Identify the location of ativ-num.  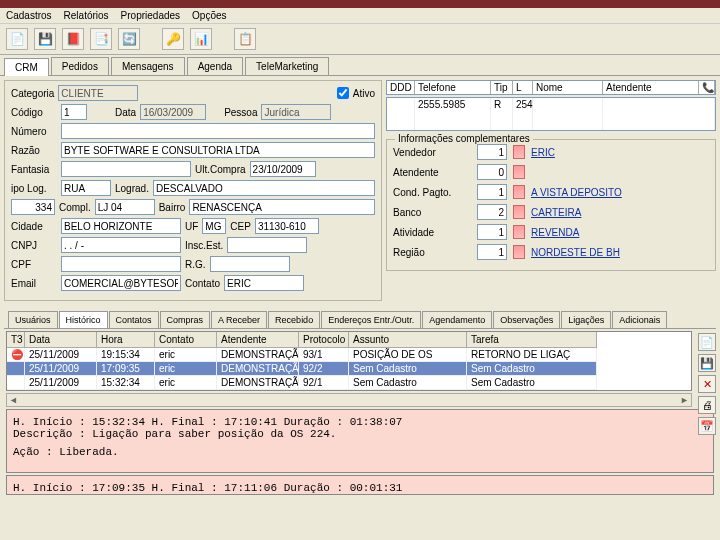
(492, 232).